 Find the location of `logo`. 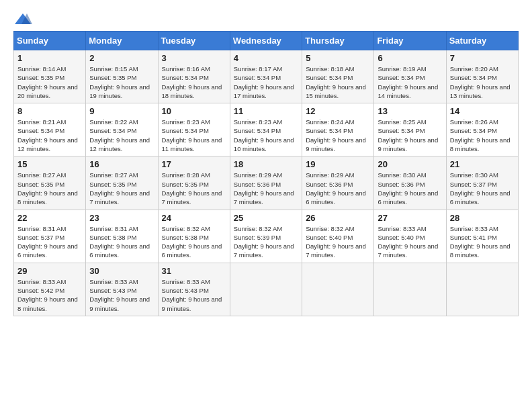

logo is located at coordinates (24, 19).